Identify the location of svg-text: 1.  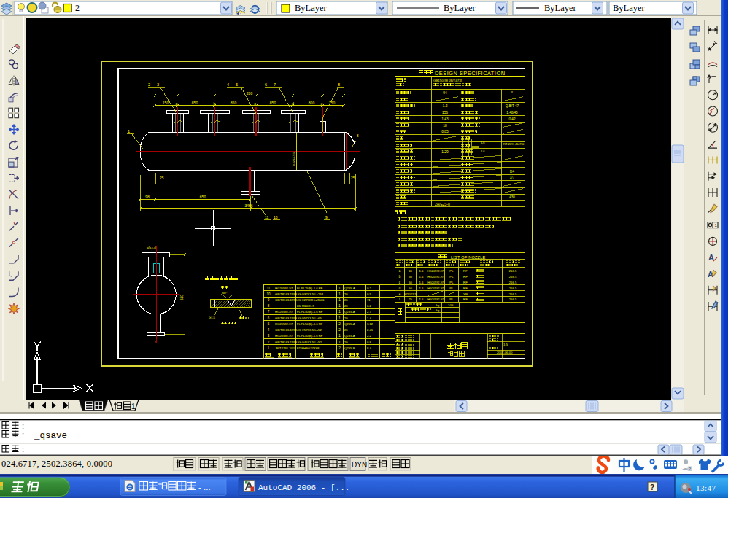
(133, 407).